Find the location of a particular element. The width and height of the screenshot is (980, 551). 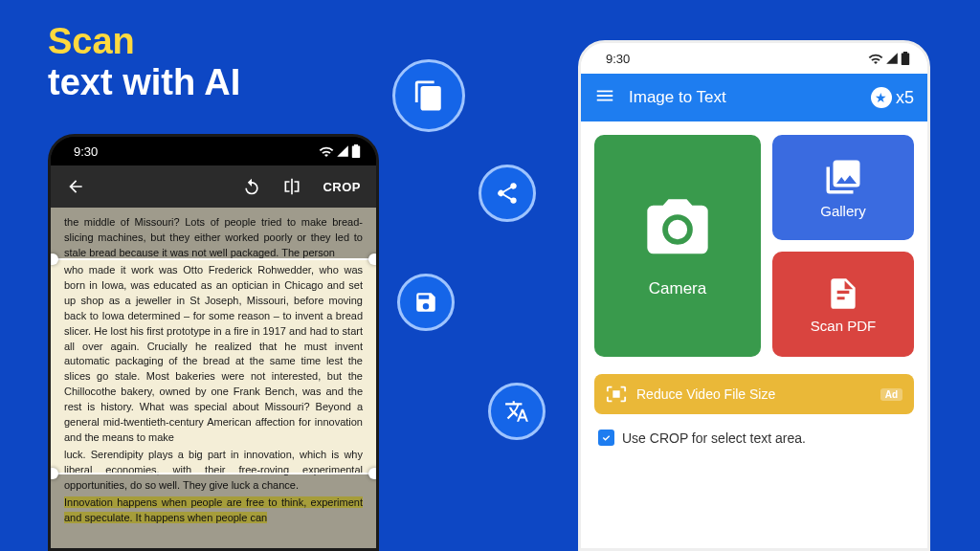

checkbox-checked is located at coordinates (607, 438).